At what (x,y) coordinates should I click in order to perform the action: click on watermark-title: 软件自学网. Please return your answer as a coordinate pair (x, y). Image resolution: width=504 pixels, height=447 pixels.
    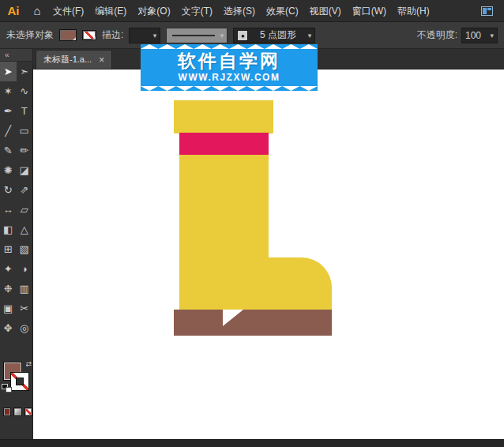
    Looking at the image, I should click on (229, 62).